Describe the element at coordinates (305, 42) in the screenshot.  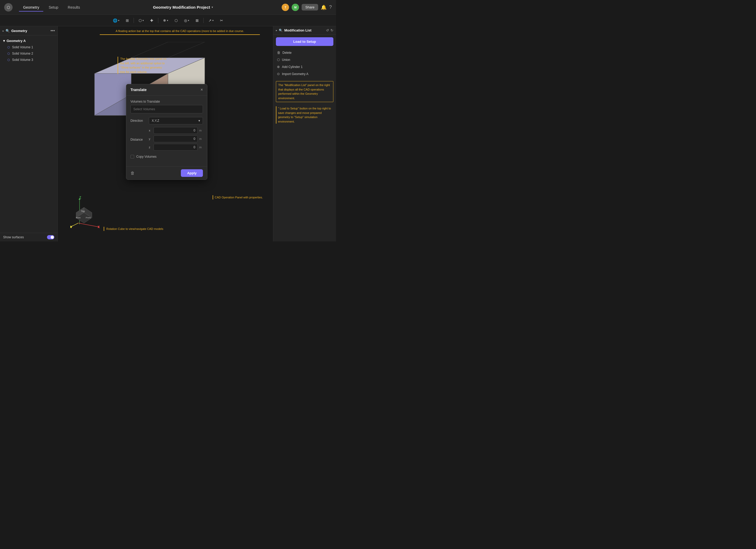
I see `load-to-setup-button: Load to Setup` at that location.